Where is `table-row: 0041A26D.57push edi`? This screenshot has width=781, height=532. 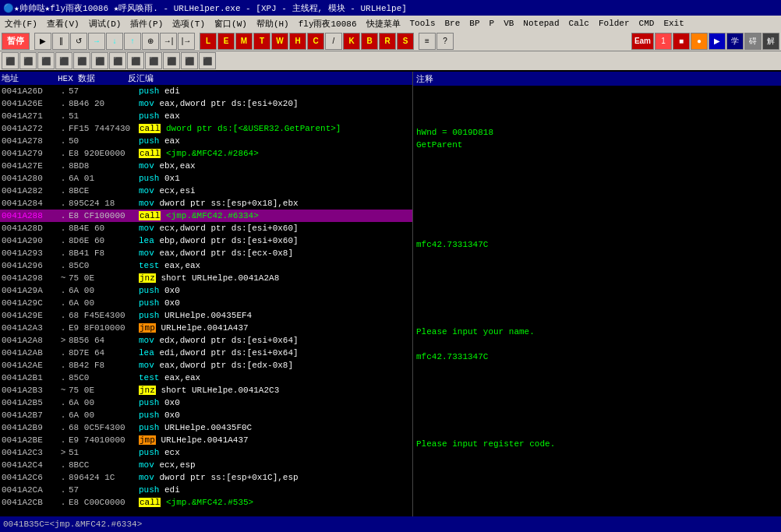 table-row: 0041A26D.57push edi is located at coordinates (206, 91).